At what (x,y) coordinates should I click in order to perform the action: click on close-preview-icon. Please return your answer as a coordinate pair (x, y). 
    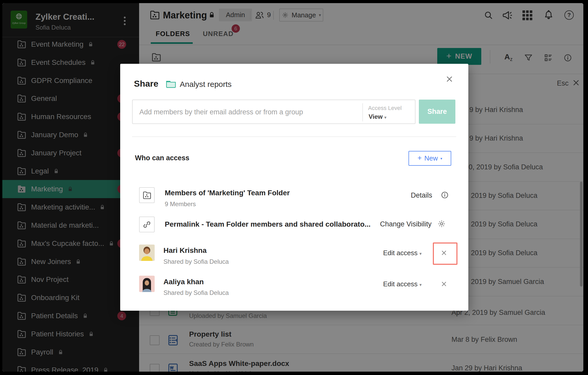
    Looking at the image, I should click on (576, 83).